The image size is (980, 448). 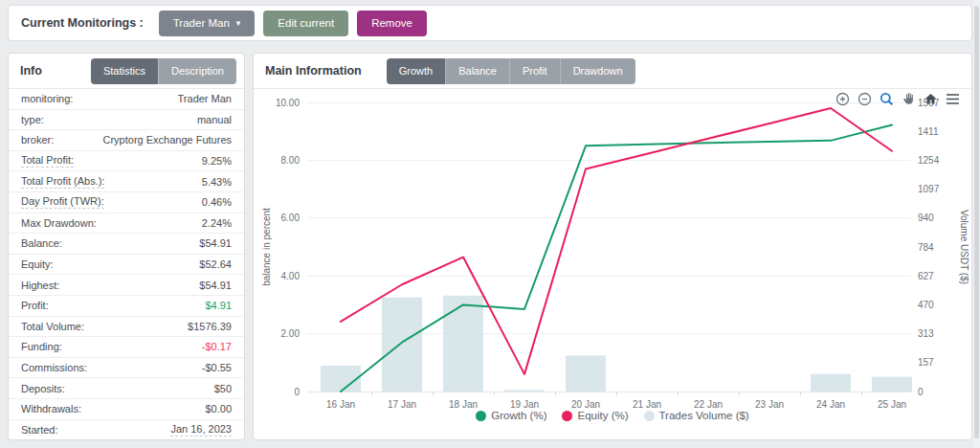 What do you see at coordinates (519, 415) in the screenshot?
I see `legend-label: Growth (%)` at bounding box center [519, 415].